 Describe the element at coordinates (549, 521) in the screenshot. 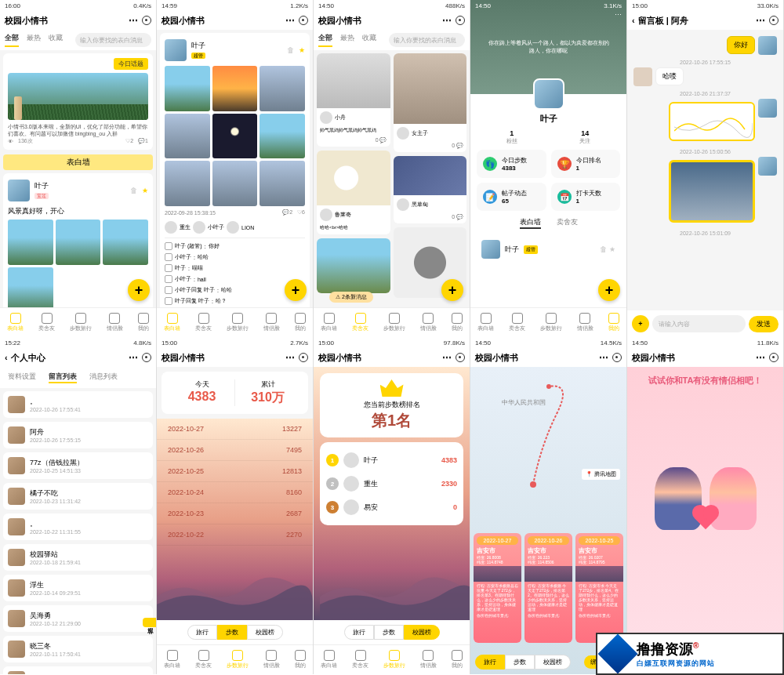

I see `map-view: 中华人民共和国 📍 腾讯地图 2022-10-27吉安市经度: 26.8008 …` at that location.